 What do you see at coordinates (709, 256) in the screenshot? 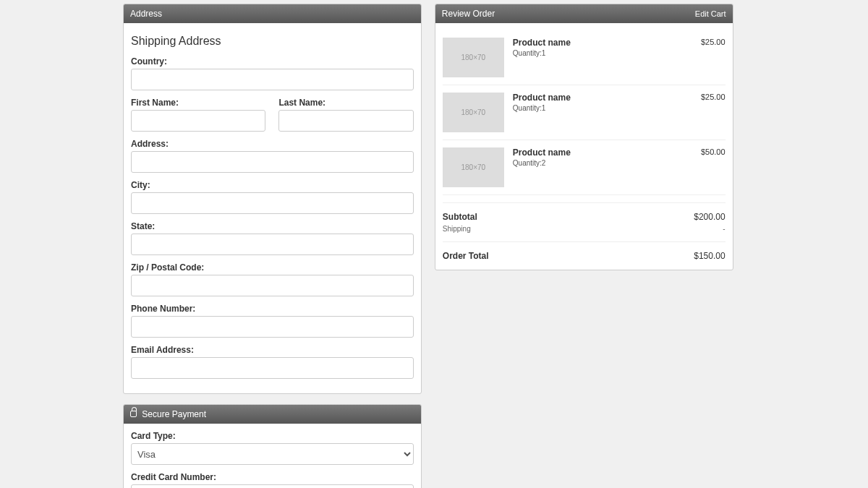
I see `order-total-value: $150.00` at bounding box center [709, 256].